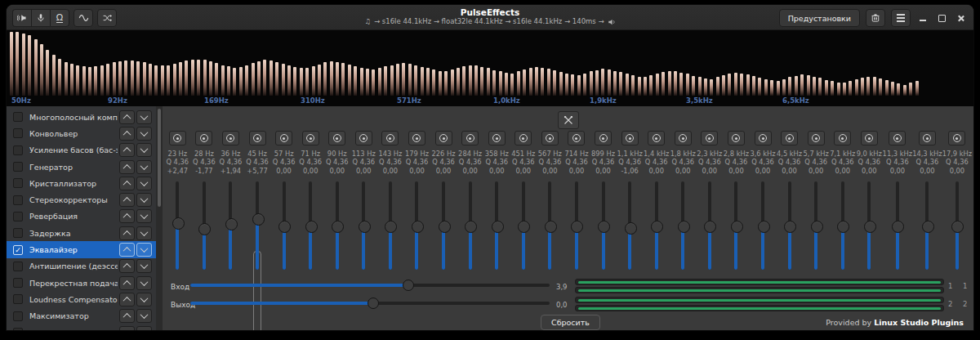  Describe the element at coordinates (159, 158) in the screenshot. I see `scrollbar-thumb` at that location.